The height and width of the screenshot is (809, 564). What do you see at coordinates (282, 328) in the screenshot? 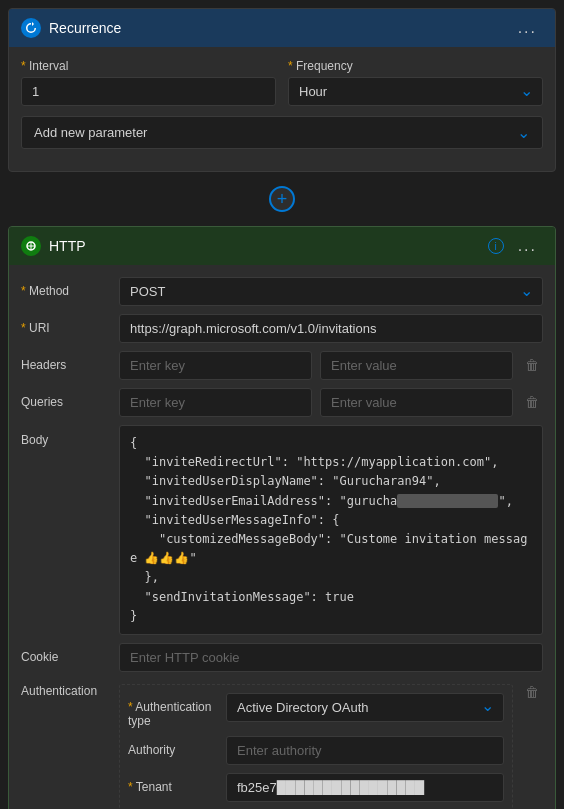
I see `uri-row: * URI` at bounding box center [282, 328].